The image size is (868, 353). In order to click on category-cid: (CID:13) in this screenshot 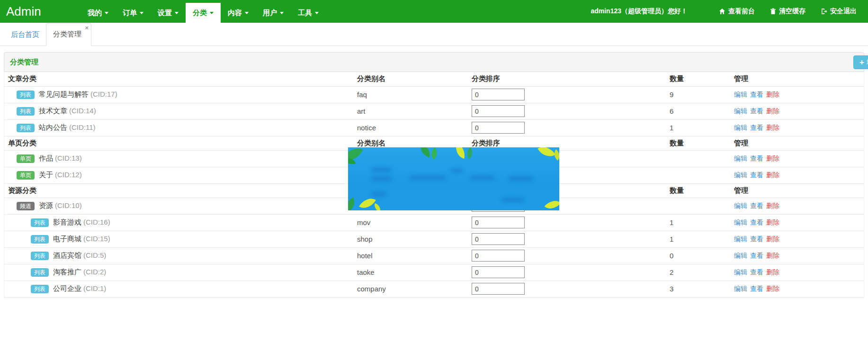, I will do `click(68, 158)`.